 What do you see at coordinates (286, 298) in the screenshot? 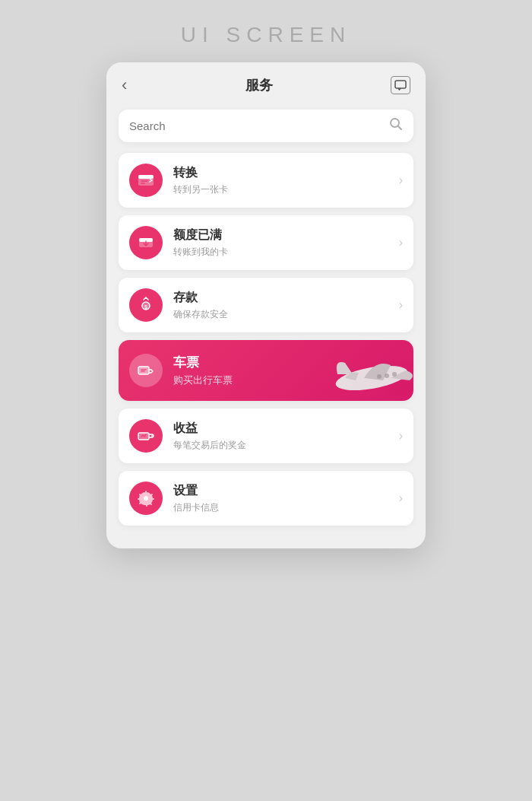
I see `deposit-title: 存款` at bounding box center [286, 298].